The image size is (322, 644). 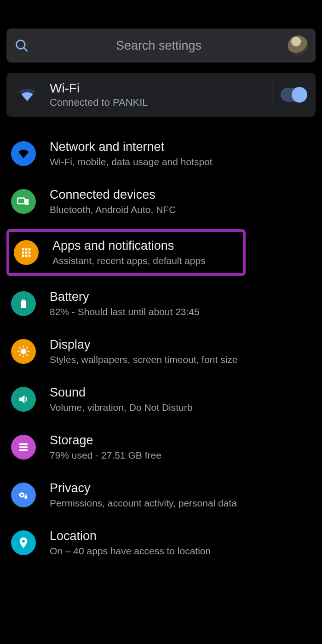 I want to click on item-sound: Sound Volume, vibration, Do Not Disturb, so click(x=161, y=399).